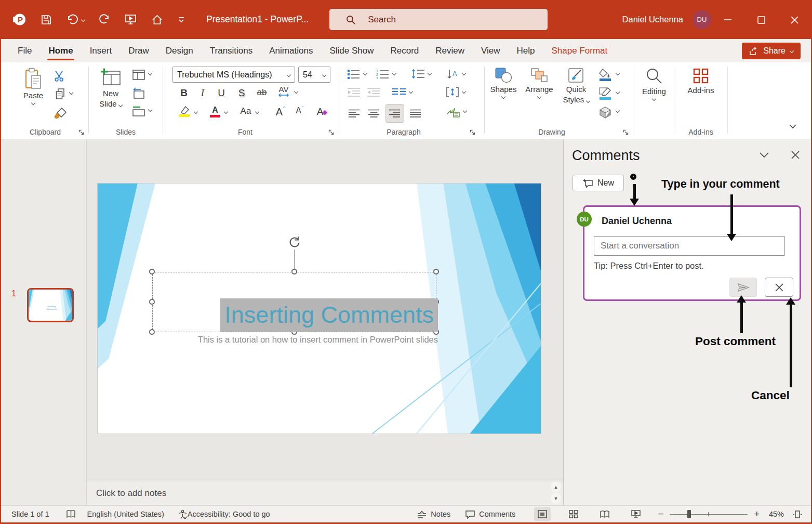 The width and height of the screenshot is (812, 524). Describe the element at coordinates (314, 75) in the screenshot. I see `font-size-combo: 54` at that location.